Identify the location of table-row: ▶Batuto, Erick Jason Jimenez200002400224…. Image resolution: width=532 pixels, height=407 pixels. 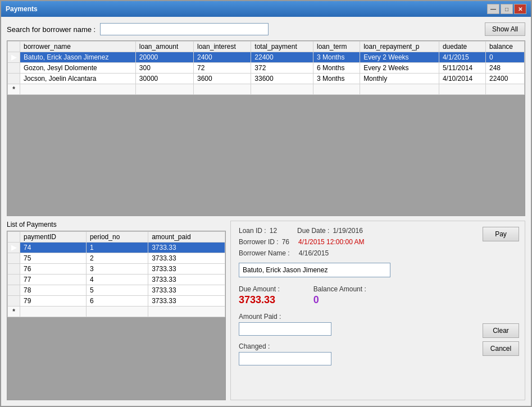
(266, 57).